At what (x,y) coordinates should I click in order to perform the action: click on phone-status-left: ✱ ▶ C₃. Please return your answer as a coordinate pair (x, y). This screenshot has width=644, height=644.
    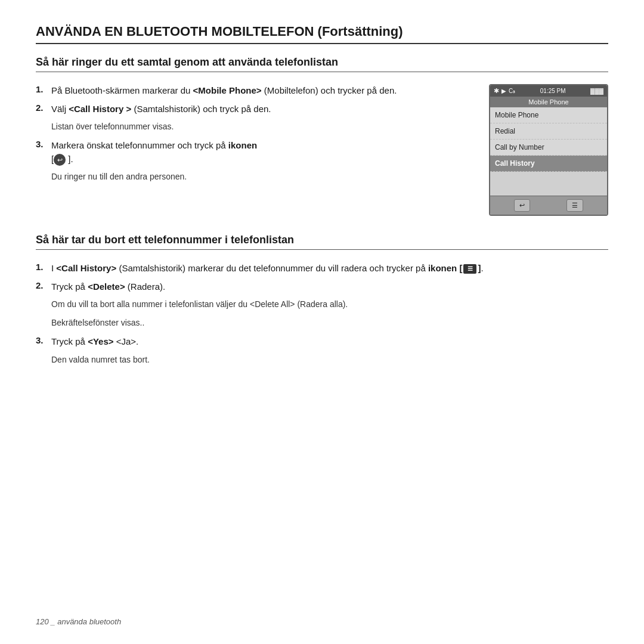
    Looking at the image, I should click on (504, 91).